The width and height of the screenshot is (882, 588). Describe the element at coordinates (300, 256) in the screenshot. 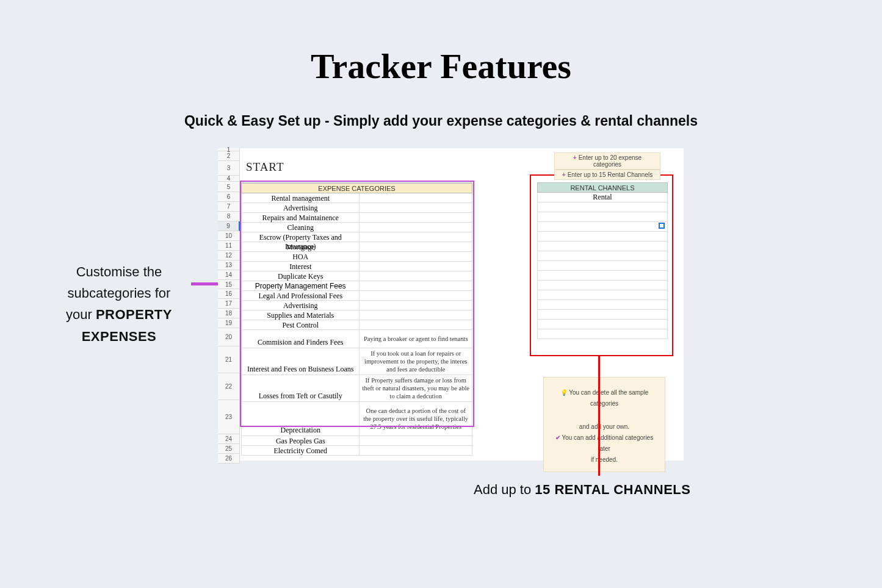

I see `expense-name-cell: HOA` at that location.